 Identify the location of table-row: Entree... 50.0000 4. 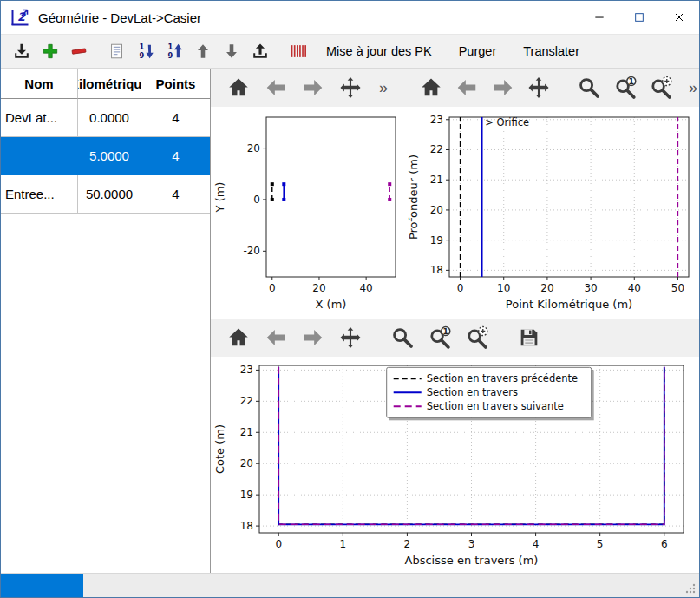
(106, 194).